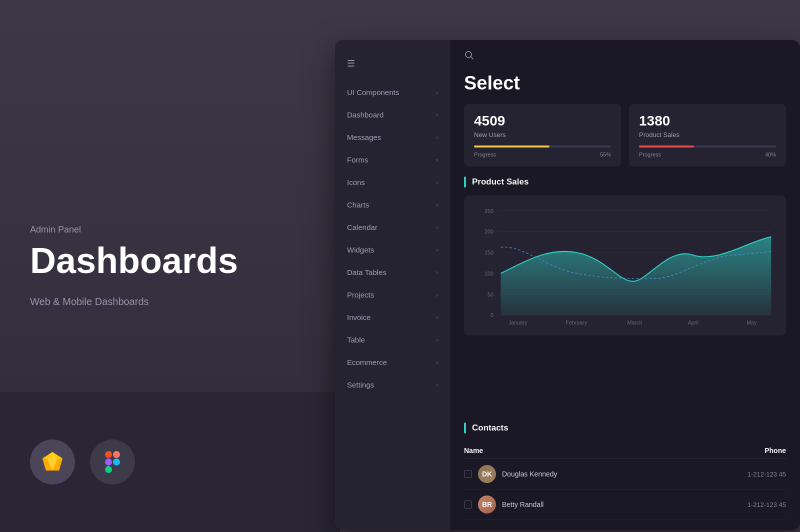 The width and height of the screenshot is (800, 532). What do you see at coordinates (708, 135) in the screenshot?
I see `stat-label-sales: Product Sales` at bounding box center [708, 135].